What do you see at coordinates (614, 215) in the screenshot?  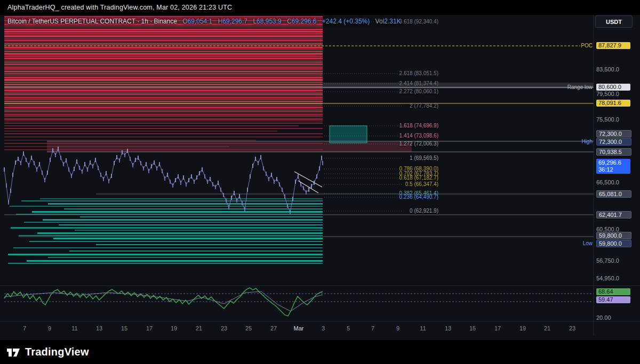 I see `price-value: 62,401.7` at bounding box center [614, 215].